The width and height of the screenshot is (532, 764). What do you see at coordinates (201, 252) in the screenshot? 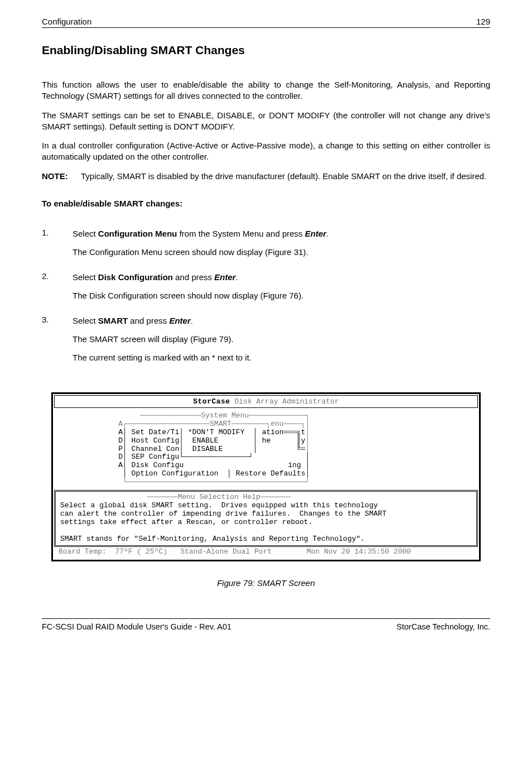
I see `step-followup: The Configuration Menu screen should now…` at bounding box center [201, 252].